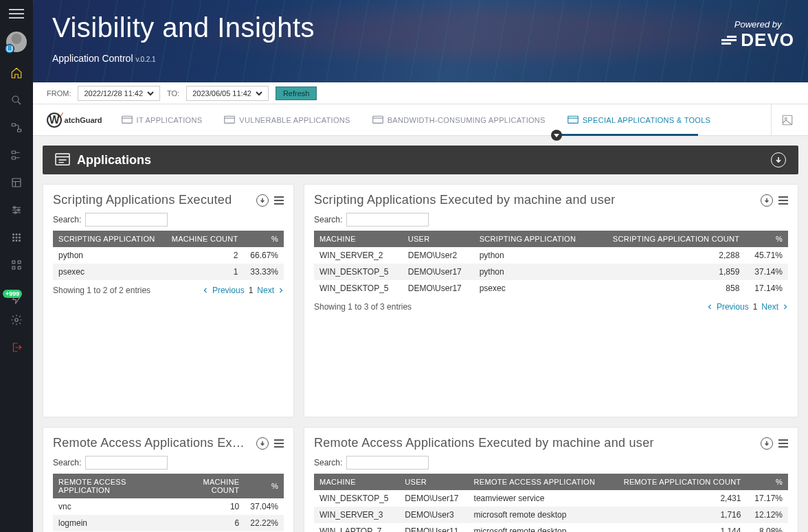 The image size is (808, 532). Describe the element at coordinates (16, 42) in the screenshot. I see `user-avatar` at that location.